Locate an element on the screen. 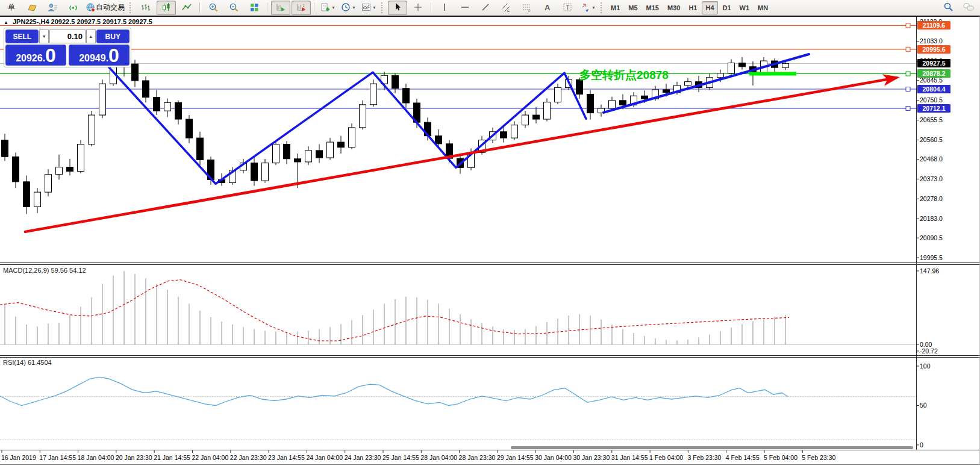 The height and width of the screenshot is (466, 980). arrows-tool-button: ▾ is located at coordinates (588, 8).